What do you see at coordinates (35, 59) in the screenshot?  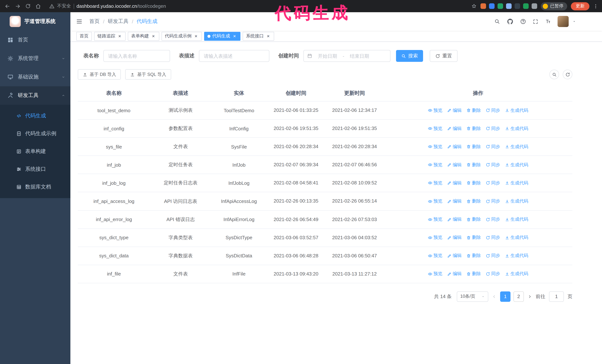 I see `sidebar-item-system: 系统管理` at bounding box center [35, 59].